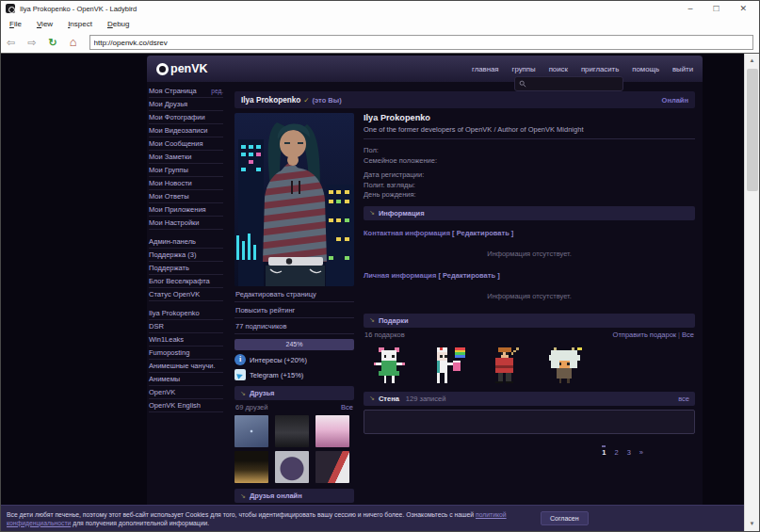 The image size is (760, 532). What do you see at coordinates (186, 131) in the screenshot?
I see `sidebar-item-my-videos: Мои Видеозаписи` at bounding box center [186, 131].